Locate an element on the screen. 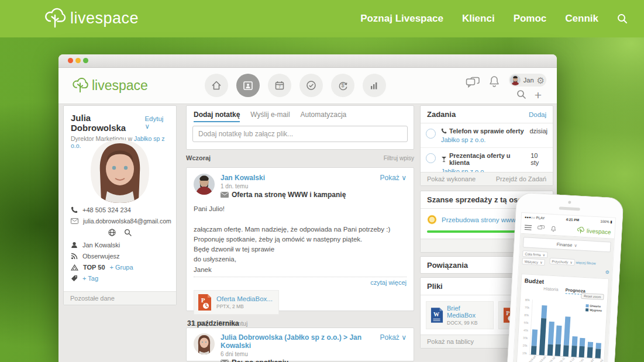  tab-send-email: Wyślij e-mail is located at coordinates (270, 116).